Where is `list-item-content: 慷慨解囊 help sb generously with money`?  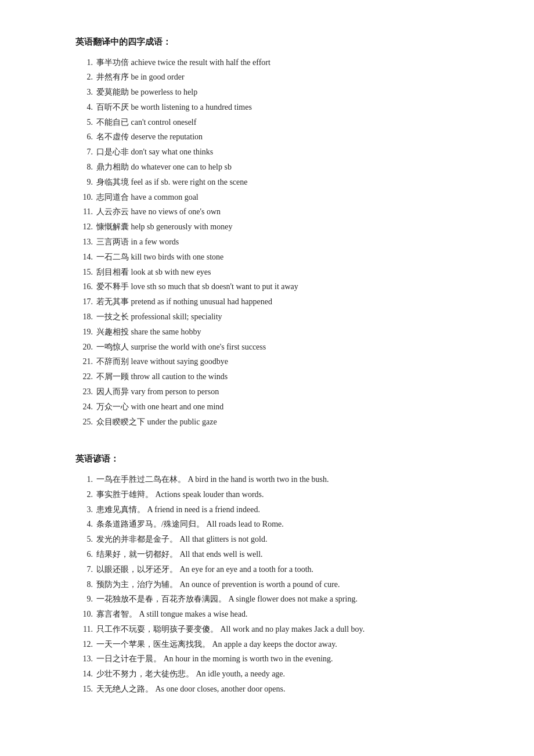
list-item-content: 慷慨解囊 help sb generously with money is located at coordinates (277, 227).